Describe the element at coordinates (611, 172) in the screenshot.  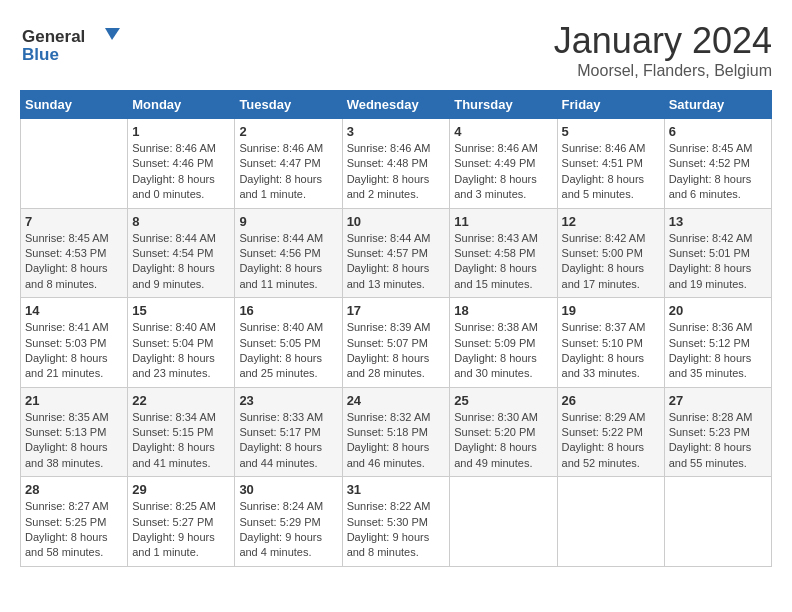
I see `day-info: Sunrise: 8:46 AM Sunset: 4:51 PM Dayligh…` at that location.